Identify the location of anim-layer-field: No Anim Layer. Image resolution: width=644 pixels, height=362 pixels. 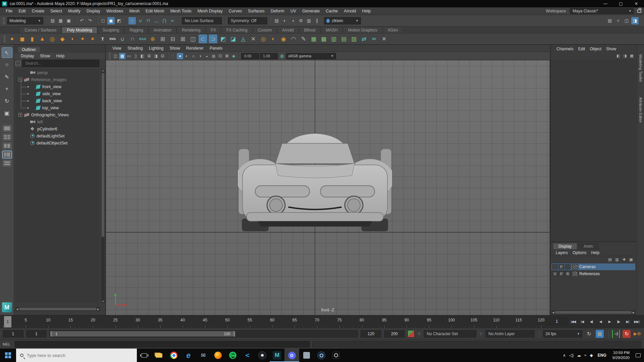
(510, 334).